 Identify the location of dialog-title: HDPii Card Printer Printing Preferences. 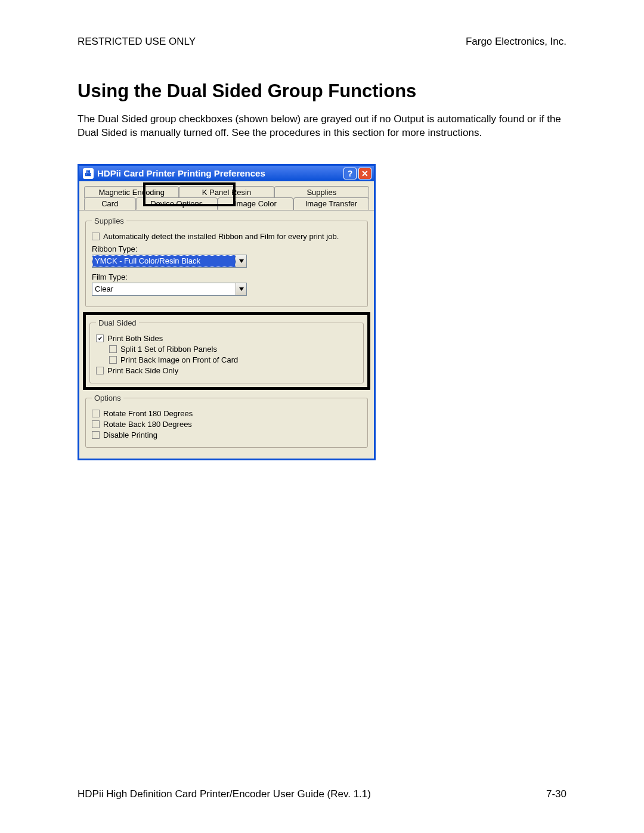
(181, 173).